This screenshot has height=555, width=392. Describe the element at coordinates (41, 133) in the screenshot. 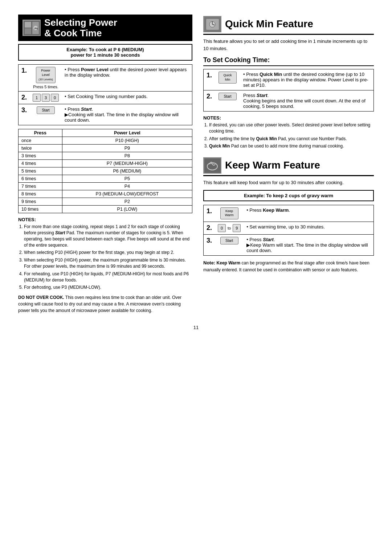

I see `power-table-col1-header: Press` at that location.